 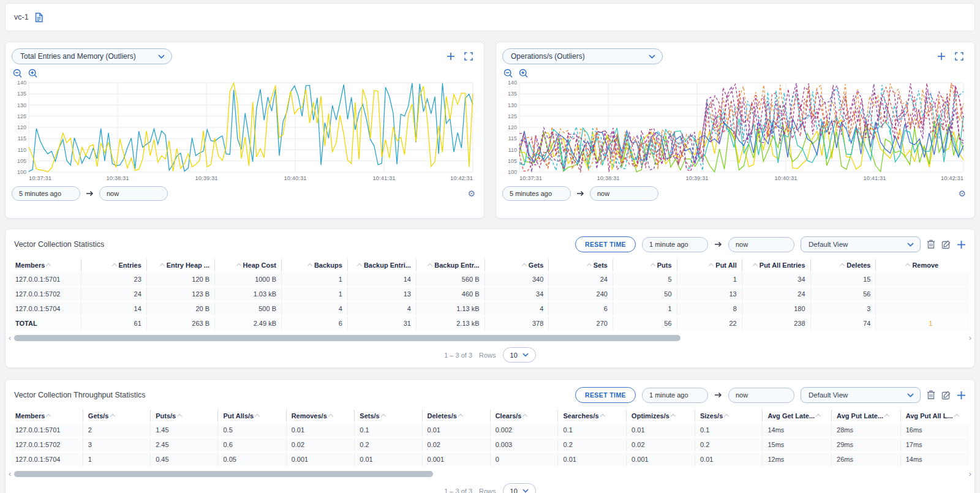 I want to click on line-chart-entries-memory: 10010511011512012513013514010:37:3110:38…, so click(x=245, y=130).